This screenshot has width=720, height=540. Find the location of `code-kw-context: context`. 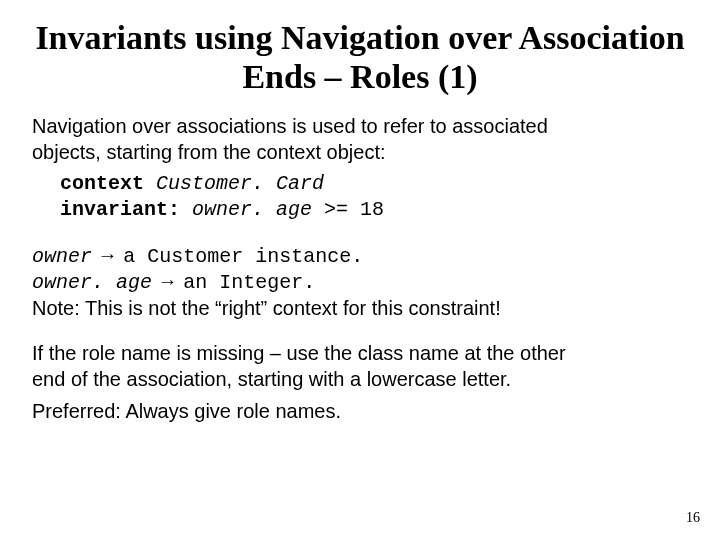

code-kw-context: context is located at coordinates (102, 184).